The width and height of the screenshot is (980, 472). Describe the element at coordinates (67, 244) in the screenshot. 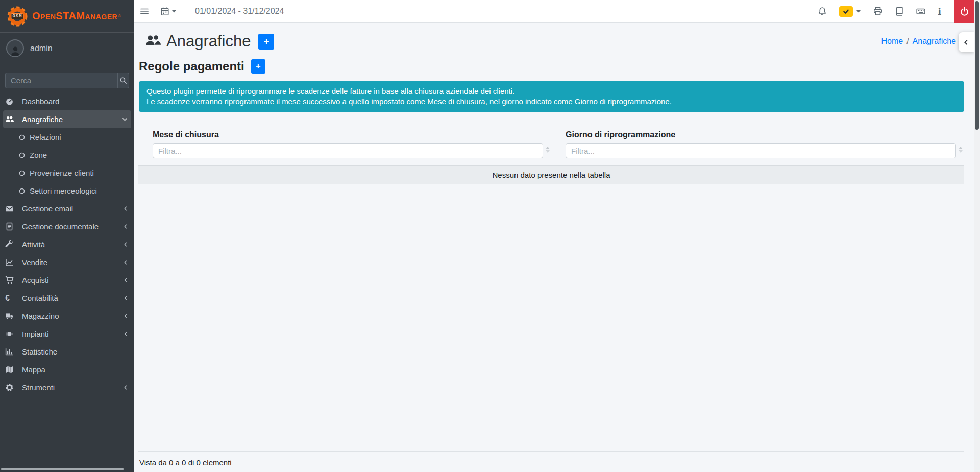

I see `sidebar-menu: Dashboard Anagrafiche Relazioni Zone Pro…` at that location.